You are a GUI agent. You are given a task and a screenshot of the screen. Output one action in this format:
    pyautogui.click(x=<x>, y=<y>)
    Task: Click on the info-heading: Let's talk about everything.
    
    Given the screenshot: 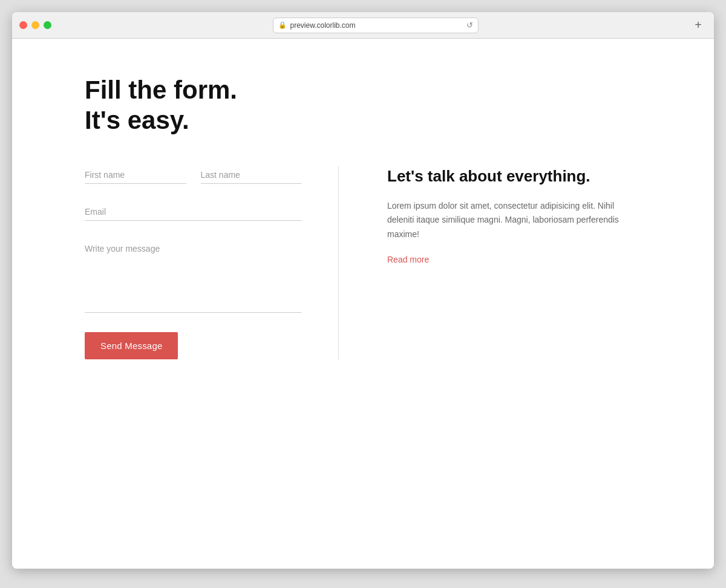 What is the action you would take?
    pyautogui.click(x=514, y=177)
    